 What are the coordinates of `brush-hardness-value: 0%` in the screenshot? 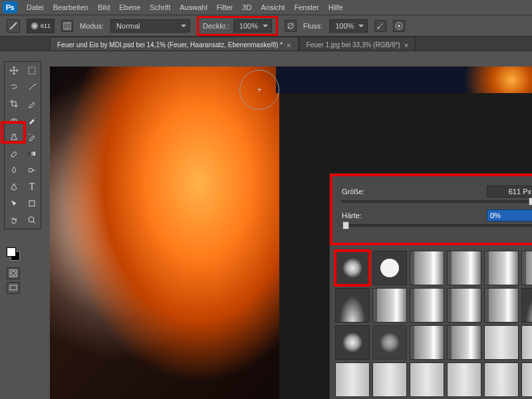 It's located at (509, 215).